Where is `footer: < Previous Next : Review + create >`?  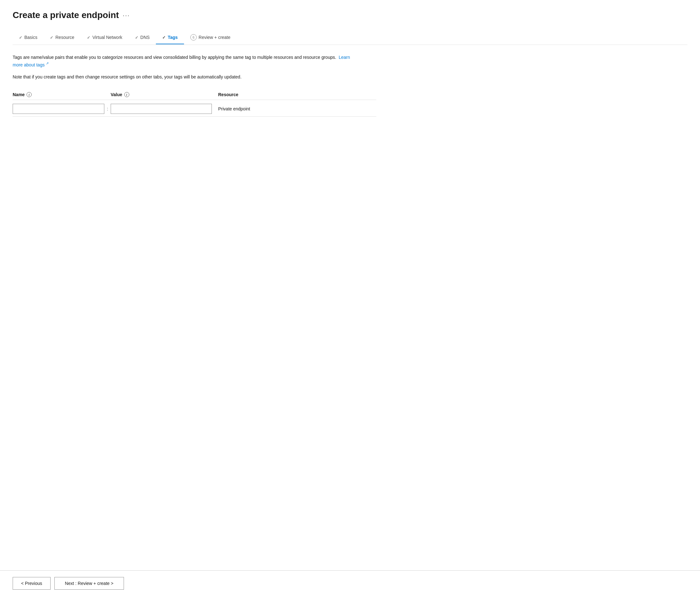
footer: < Previous Next : Review + create > is located at coordinates (350, 583).